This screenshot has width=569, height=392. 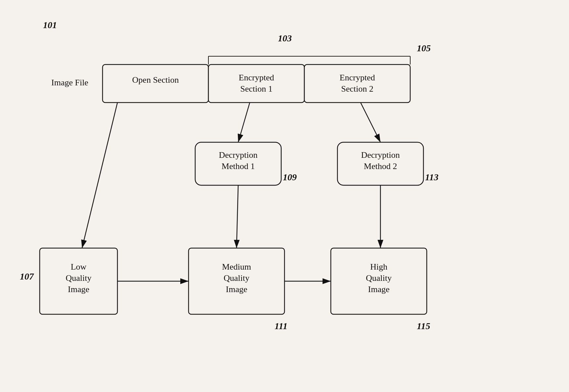 I want to click on decryption-method-2-text: DecryptionMethod 2, so click(x=380, y=161).